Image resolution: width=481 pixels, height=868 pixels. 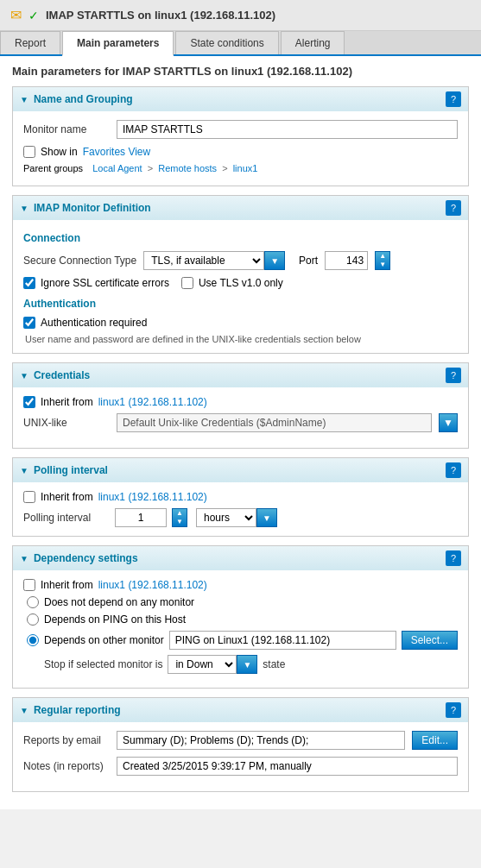 What do you see at coordinates (66, 129) in the screenshot?
I see `monitor-name-label: Monitor name` at bounding box center [66, 129].